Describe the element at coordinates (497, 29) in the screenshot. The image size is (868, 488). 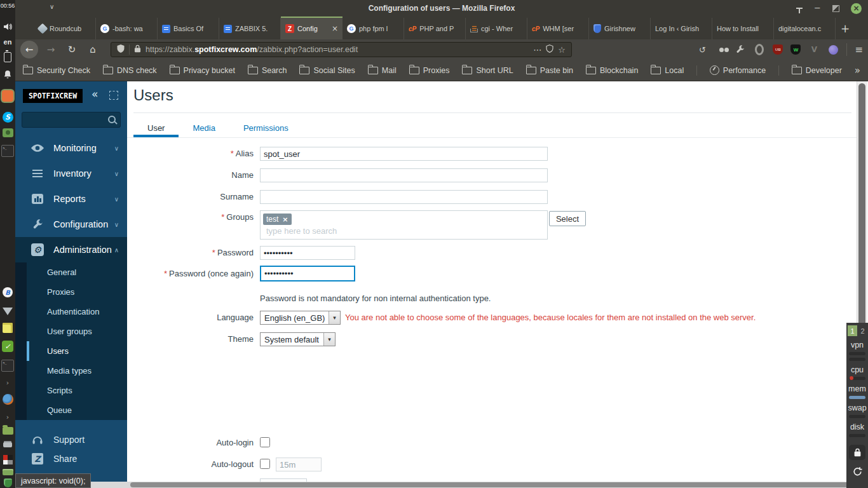
I see `browser-tab: cgi - Wher` at that location.